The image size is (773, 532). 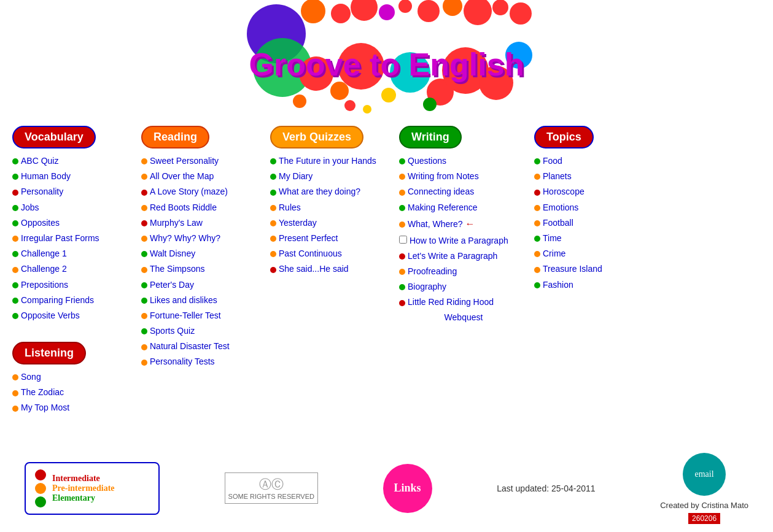 What do you see at coordinates (74, 161) in the screenshot?
I see `list-item: ABC Quiz` at bounding box center [74, 161].